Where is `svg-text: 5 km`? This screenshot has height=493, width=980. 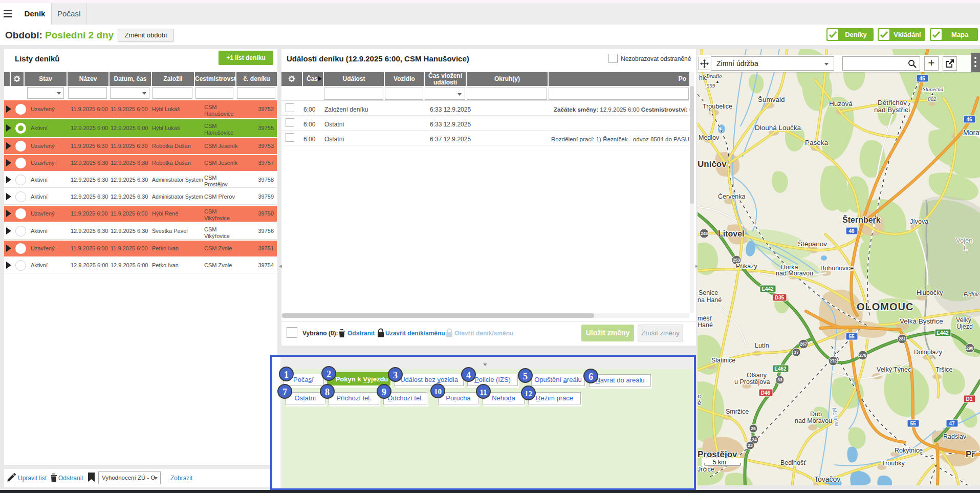 svg-text: 5 km is located at coordinates (720, 462).